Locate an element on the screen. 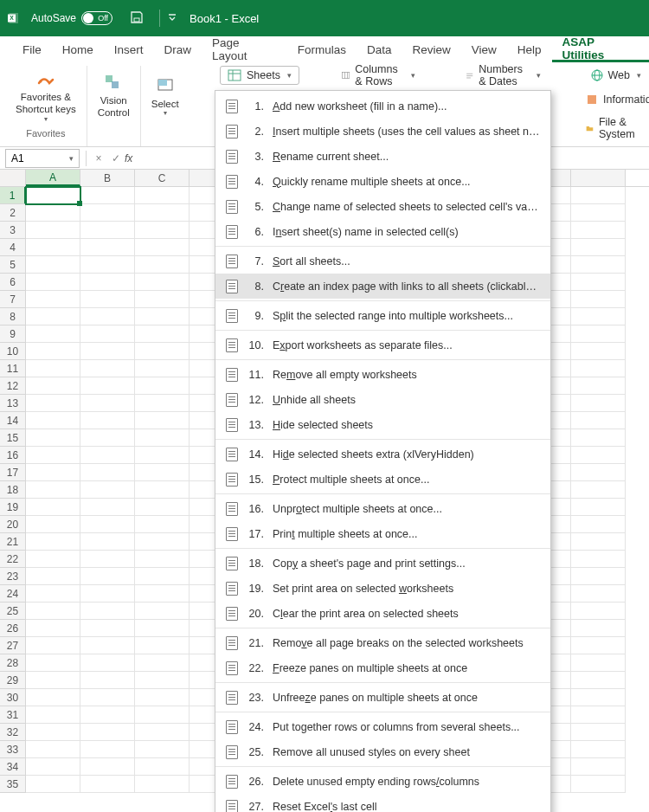 This screenshot has width=649, height=812. favorites-button: Favorites & Shortcut keys ▾ is located at coordinates (46, 96).